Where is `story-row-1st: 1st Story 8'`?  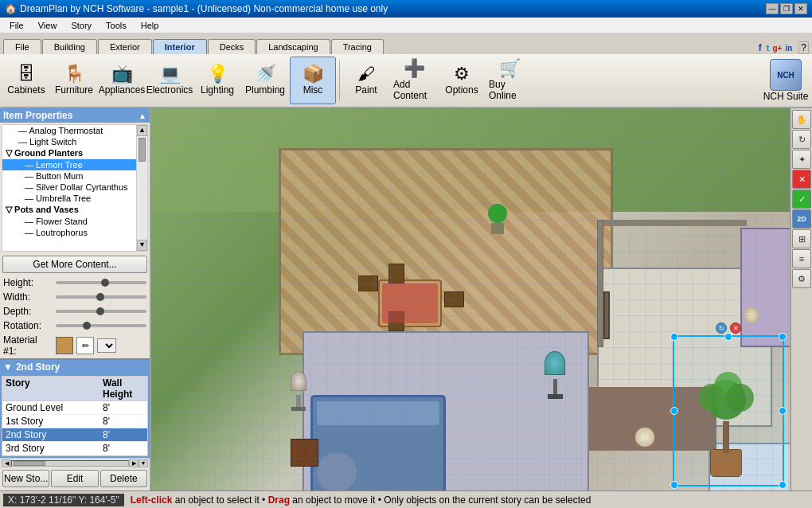 story-row-1st: 1st Story 8' is located at coordinates (75, 422).